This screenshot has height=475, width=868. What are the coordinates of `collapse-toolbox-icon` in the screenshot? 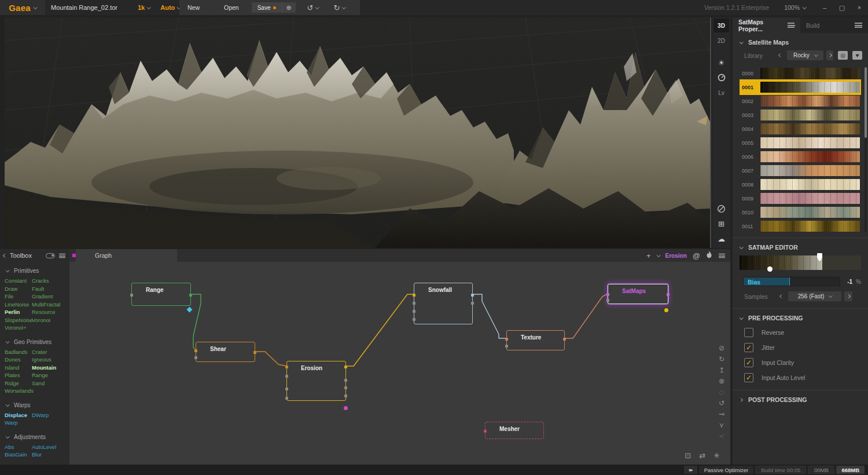 It's located at (5, 255).